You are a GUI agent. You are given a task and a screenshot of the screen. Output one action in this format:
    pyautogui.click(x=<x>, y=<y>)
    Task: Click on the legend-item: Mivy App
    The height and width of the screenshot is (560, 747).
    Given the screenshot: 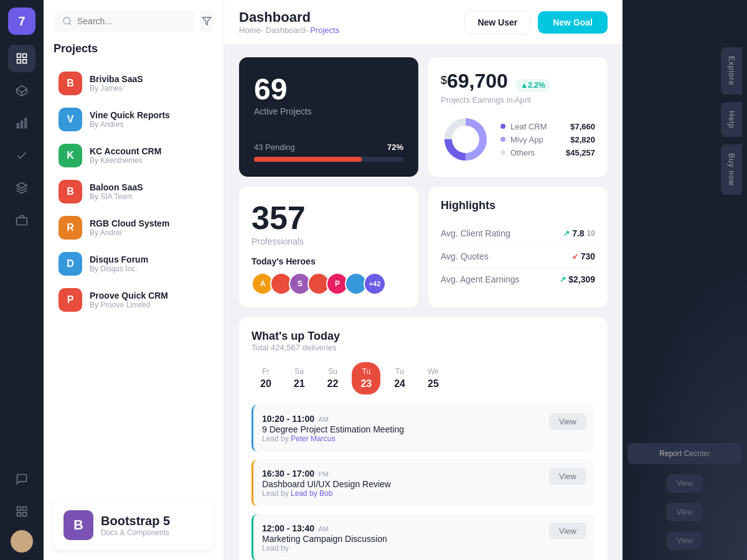 What is the action you would take?
    pyautogui.click(x=524, y=139)
    